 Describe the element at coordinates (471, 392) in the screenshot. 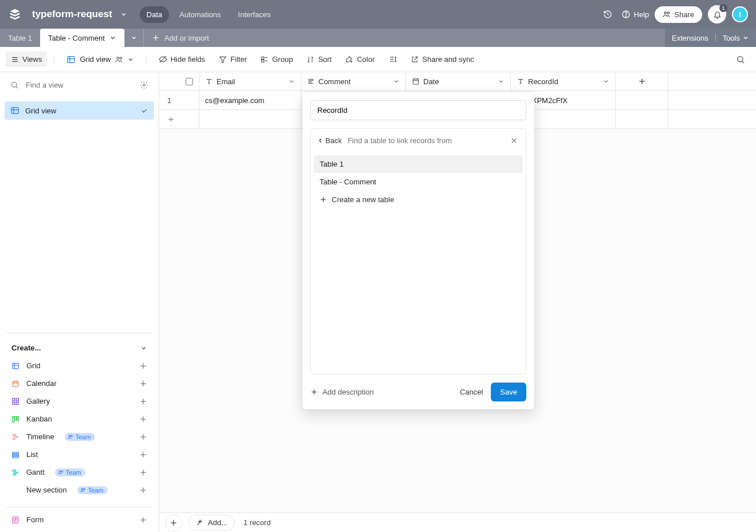

I see `cancel-button: Cancel` at that location.